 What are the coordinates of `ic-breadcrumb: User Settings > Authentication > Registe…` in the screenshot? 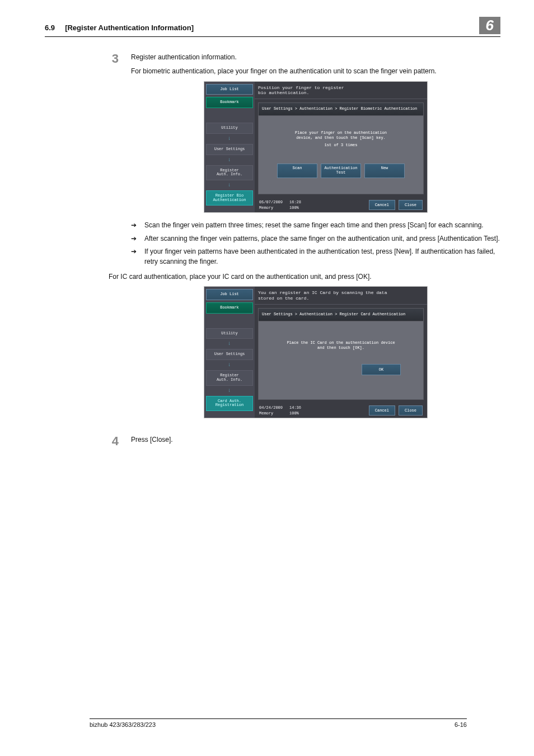 It's located at (341, 315).